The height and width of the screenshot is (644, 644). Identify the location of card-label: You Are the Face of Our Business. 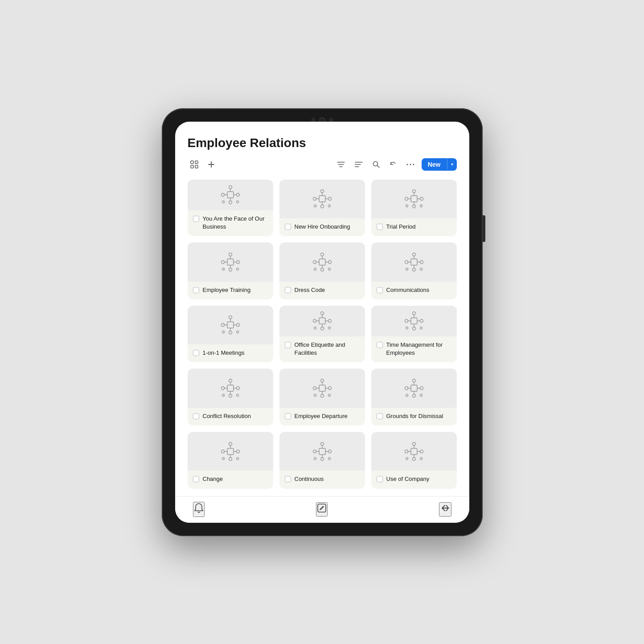
(235, 223).